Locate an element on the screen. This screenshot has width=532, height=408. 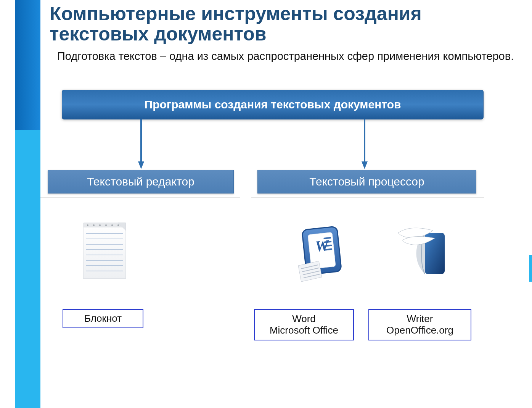
slide-title: Компьютерные инструменты создания тексто… is located at coordinates (284, 24).